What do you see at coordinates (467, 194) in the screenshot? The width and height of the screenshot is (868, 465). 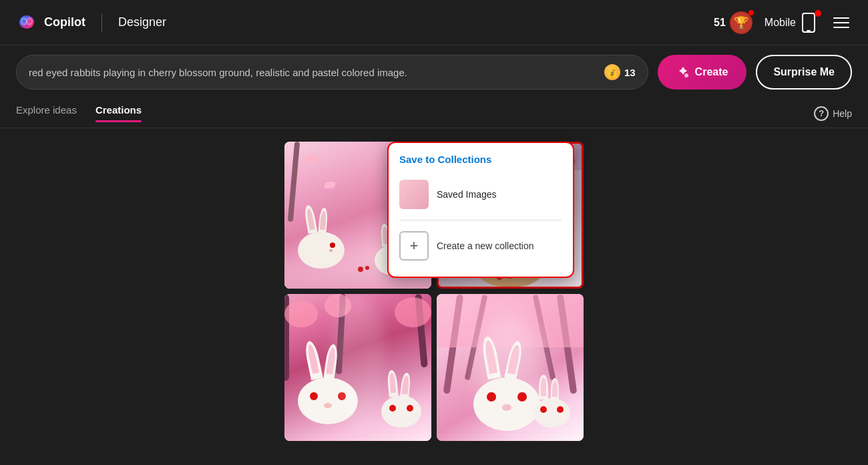 I see `saved-images-label: Saved Images` at bounding box center [467, 194].